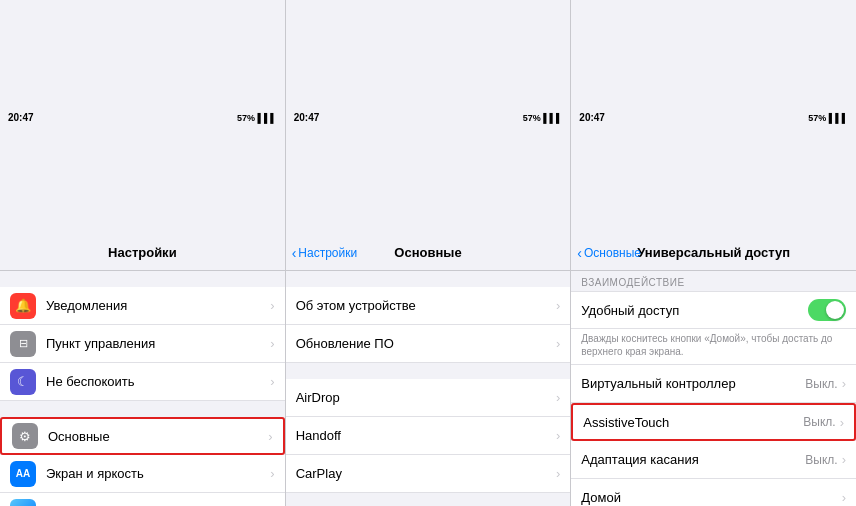 The image size is (856, 506). Describe the element at coordinates (272, 344) in the screenshot. I see `control-center-chevron: ›` at that location.